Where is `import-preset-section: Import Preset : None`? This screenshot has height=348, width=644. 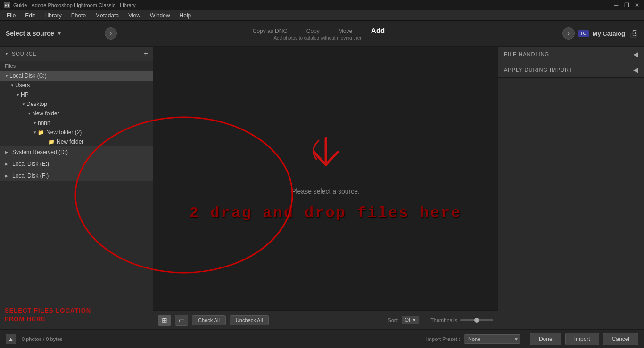 import-preset-section: Import Preset : None is located at coordinates (473, 339).